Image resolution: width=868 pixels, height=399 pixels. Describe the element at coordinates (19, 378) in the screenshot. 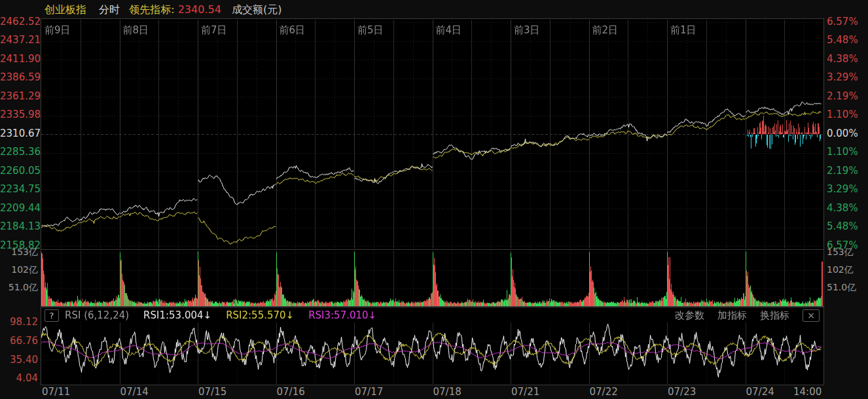

I see `rsi-axis-label: 4.04` at that location.